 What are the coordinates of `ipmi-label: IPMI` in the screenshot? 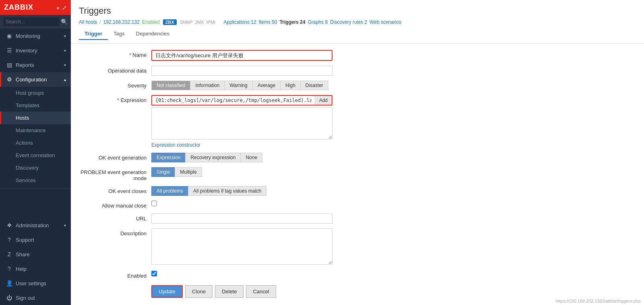 It's located at (211, 22).